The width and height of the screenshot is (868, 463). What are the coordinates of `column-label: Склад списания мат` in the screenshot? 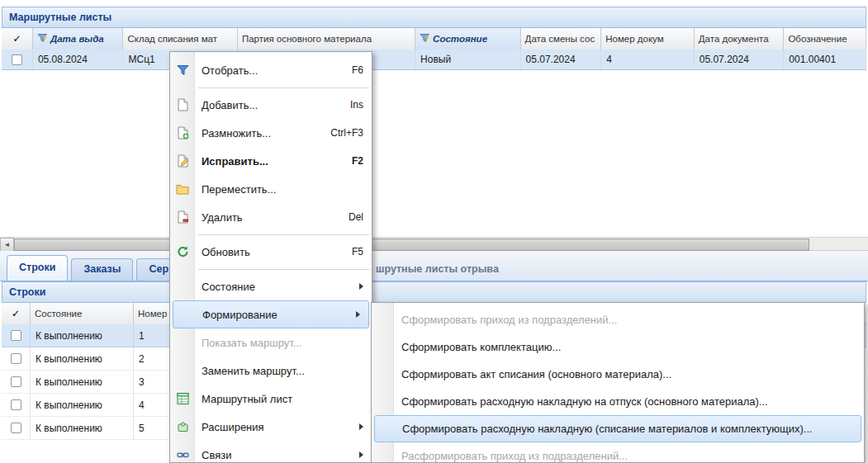 It's located at (172, 39).